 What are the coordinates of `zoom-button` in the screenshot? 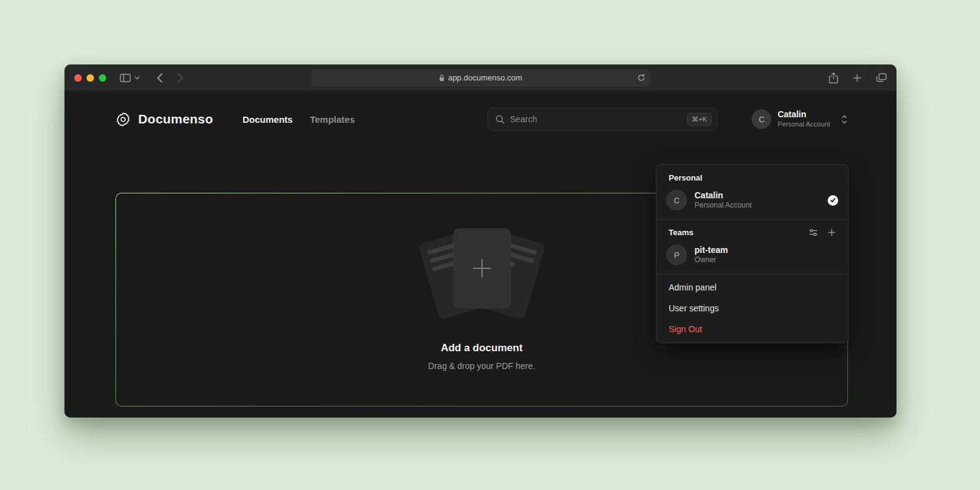 It's located at (103, 78).